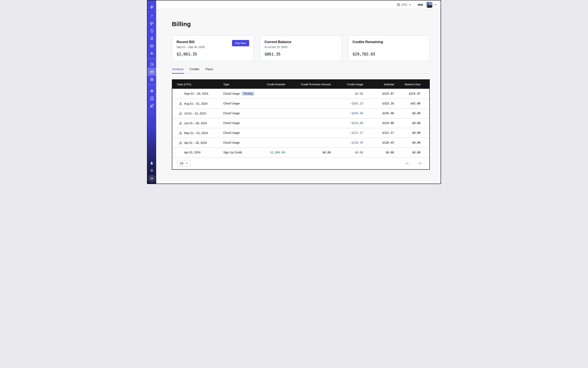 This screenshot has height=368, width=588. I want to click on invoices-table: Date (UTC)TypeCredit GrantedCredit Purch…, so click(301, 119).